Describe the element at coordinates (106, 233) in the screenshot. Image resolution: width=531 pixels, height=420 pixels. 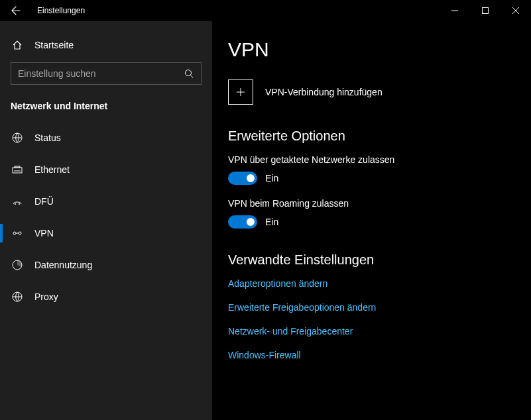
I see `sidebar-item-vpn: VPN` at that location.